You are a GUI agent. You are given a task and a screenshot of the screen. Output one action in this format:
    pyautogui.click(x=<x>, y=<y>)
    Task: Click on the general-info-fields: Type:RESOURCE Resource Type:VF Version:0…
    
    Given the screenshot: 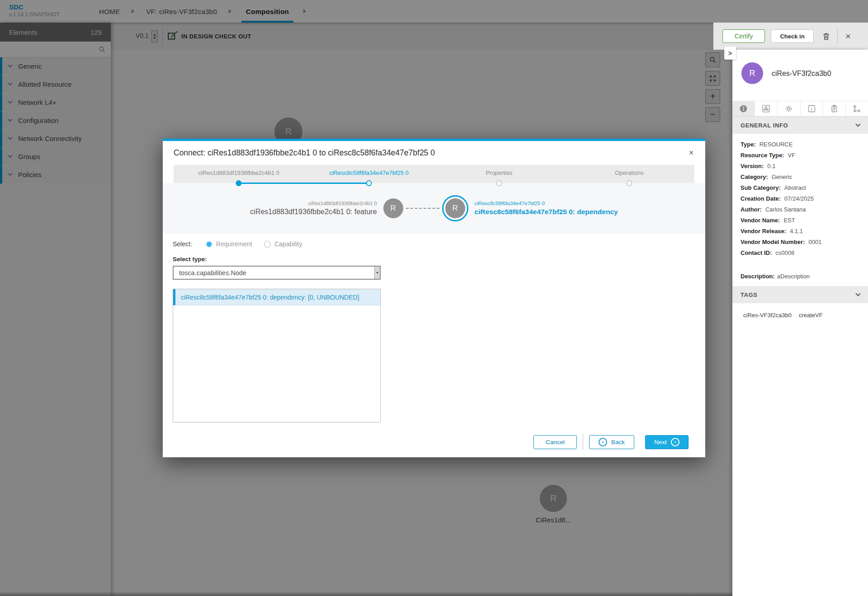 What is the action you would take?
    pyautogui.click(x=802, y=201)
    